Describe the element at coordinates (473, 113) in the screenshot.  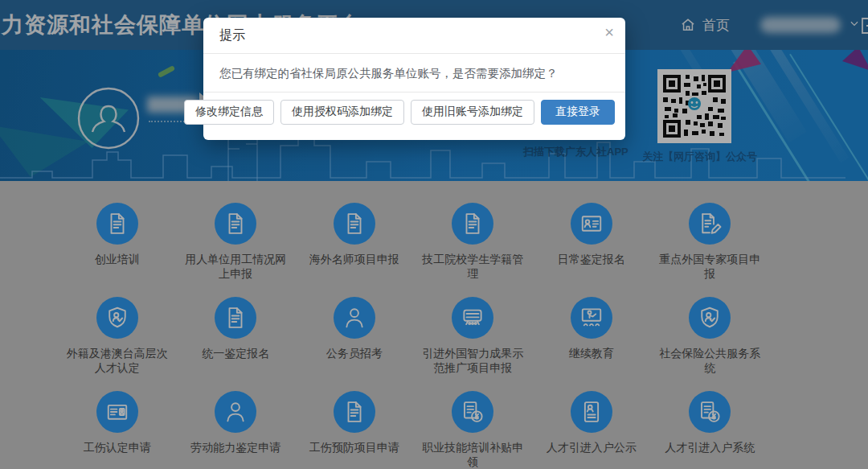
I see `old-account-bind-button: 使用旧账号添加绑定` at that location.